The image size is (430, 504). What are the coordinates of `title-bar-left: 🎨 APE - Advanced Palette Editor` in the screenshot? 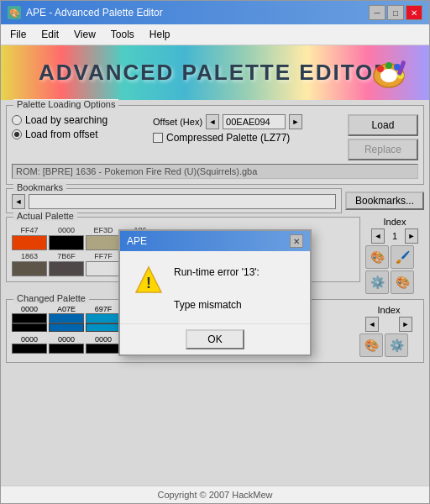 It's located at (86, 13).